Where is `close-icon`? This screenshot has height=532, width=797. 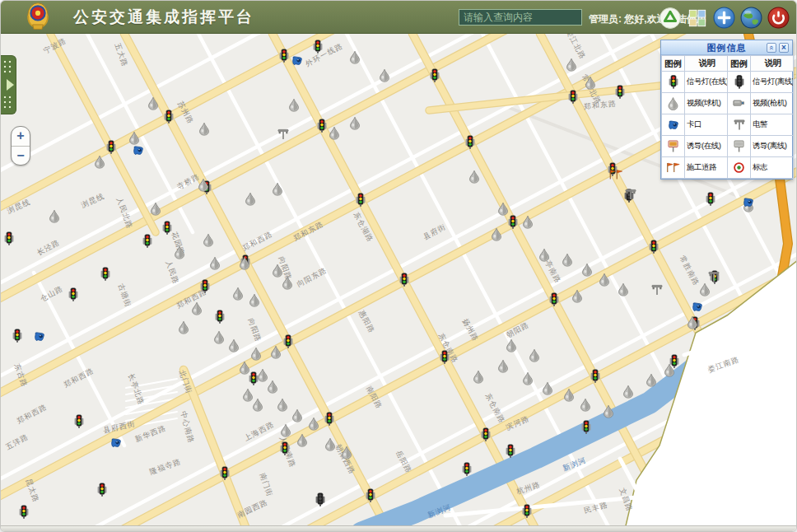
close-icon is located at coordinates (784, 48).